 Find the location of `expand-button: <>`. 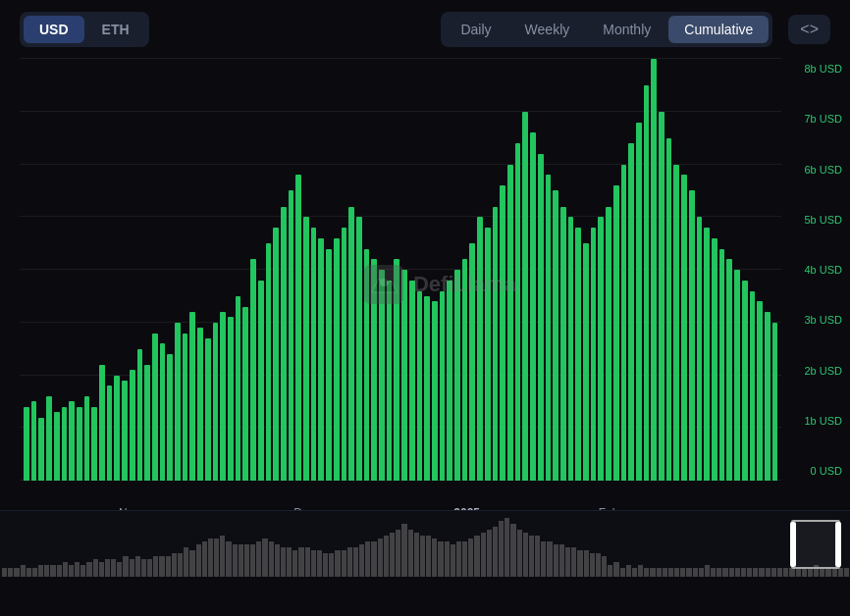

expand-button: <> is located at coordinates (809, 29).